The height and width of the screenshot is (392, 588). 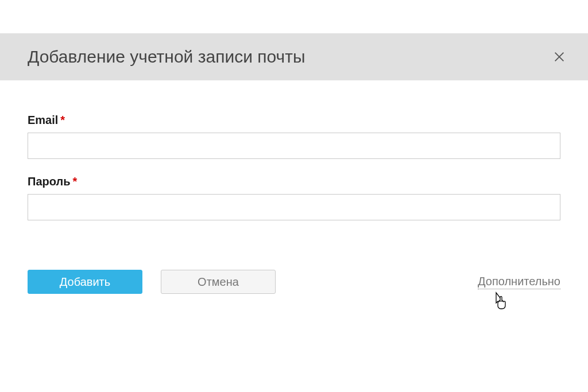 I want to click on password-label: Пароль*, so click(x=294, y=181).